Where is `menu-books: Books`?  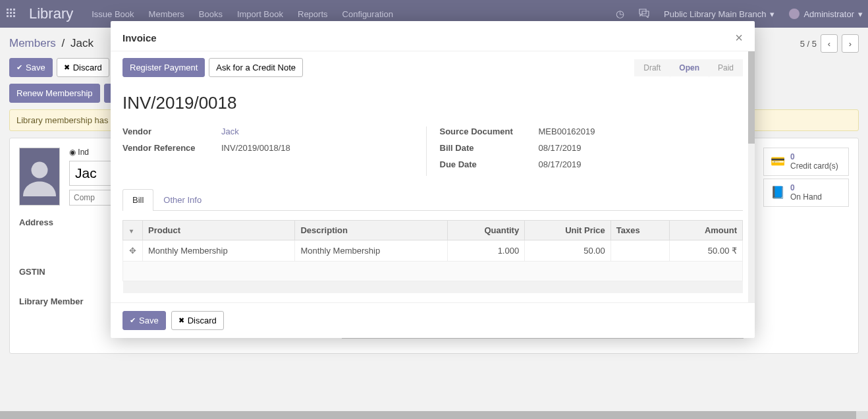 menu-books: Books is located at coordinates (211, 14).